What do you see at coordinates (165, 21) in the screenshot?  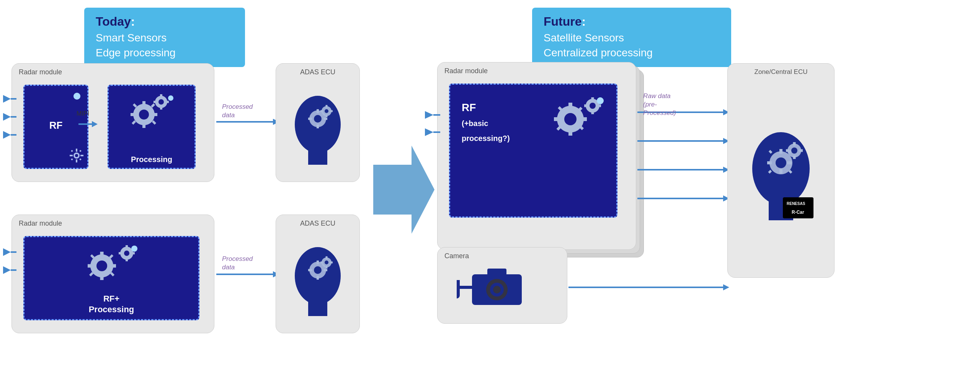 I see `today-title: Today:` at bounding box center [165, 21].